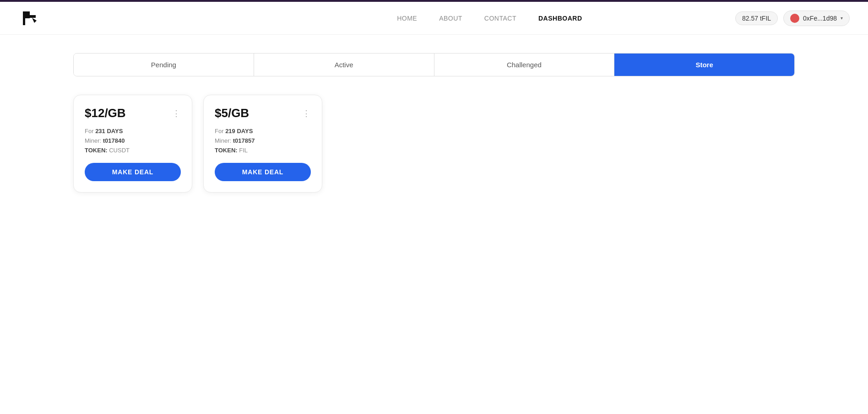  What do you see at coordinates (133, 141) in the screenshot?
I see `card-1-miner: Miner: t017840` at bounding box center [133, 141].